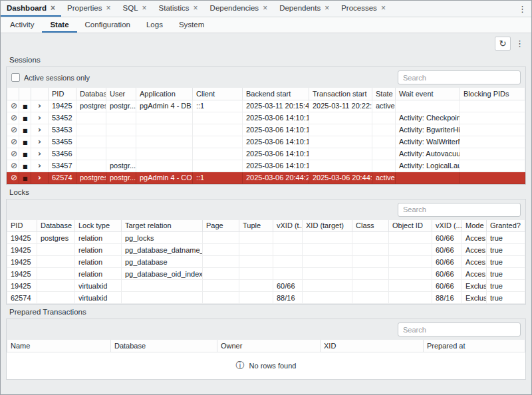  I want to click on table-cell: 60/66, so click(447, 262).